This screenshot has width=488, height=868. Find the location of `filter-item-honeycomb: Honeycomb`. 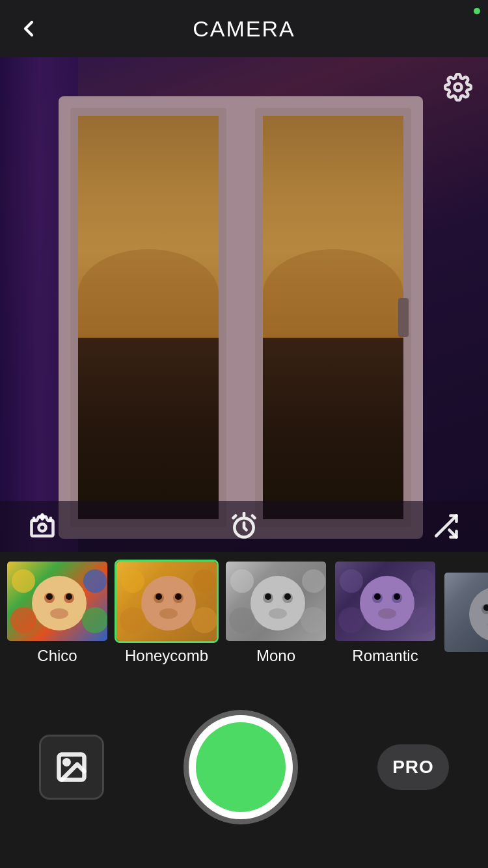

filter-item-honeycomb: Honeycomb is located at coordinates (167, 612).